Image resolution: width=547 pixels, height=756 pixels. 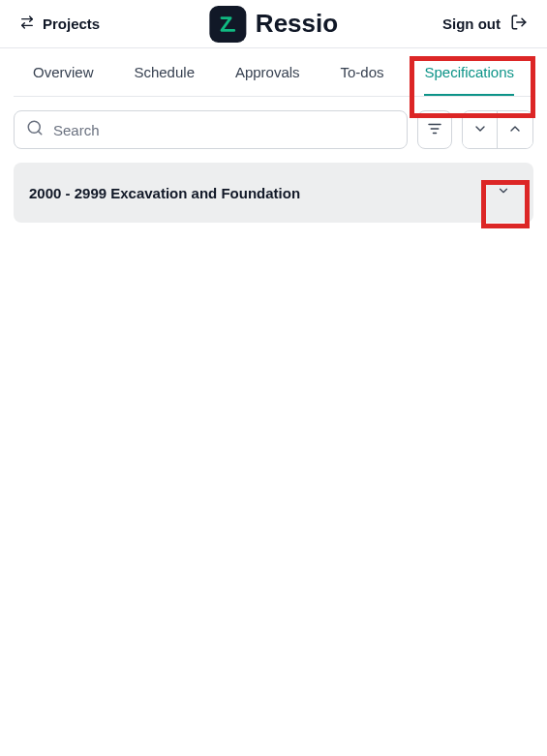 What do you see at coordinates (515, 130) in the screenshot?
I see `collapse-all-button` at bounding box center [515, 130].